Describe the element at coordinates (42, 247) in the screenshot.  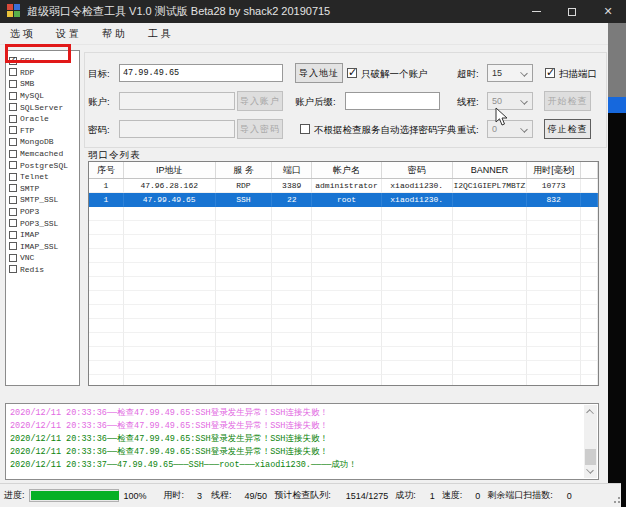
I see `protocol-item-imap_ssl: IMAP_SSL` at that location.